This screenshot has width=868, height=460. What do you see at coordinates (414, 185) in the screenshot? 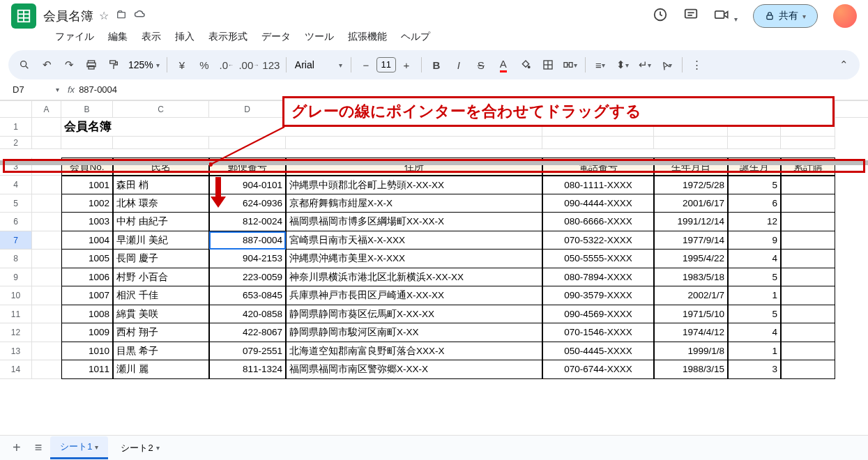
I see `cell-addr: 沖縄県中頭郡北谷町上勢頭X-XX-XX` at bounding box center [414, 185].